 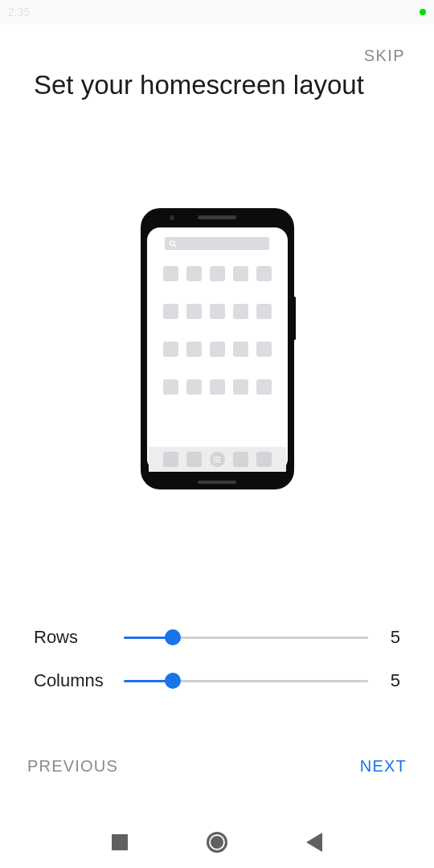 What do you see at coordinates (384, 637) in the screenshot?
I see `rows-value: 5` at bounding box center [384, 637].